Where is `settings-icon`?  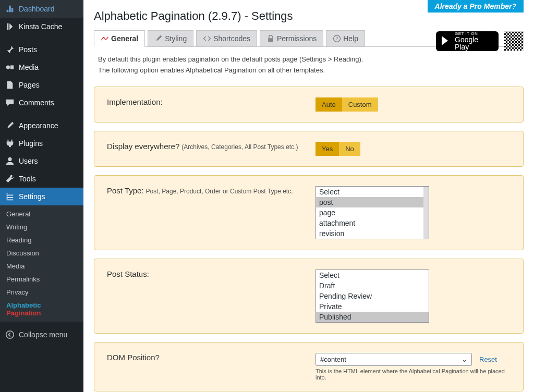
settings-icon is located at coordinates (10, 197).